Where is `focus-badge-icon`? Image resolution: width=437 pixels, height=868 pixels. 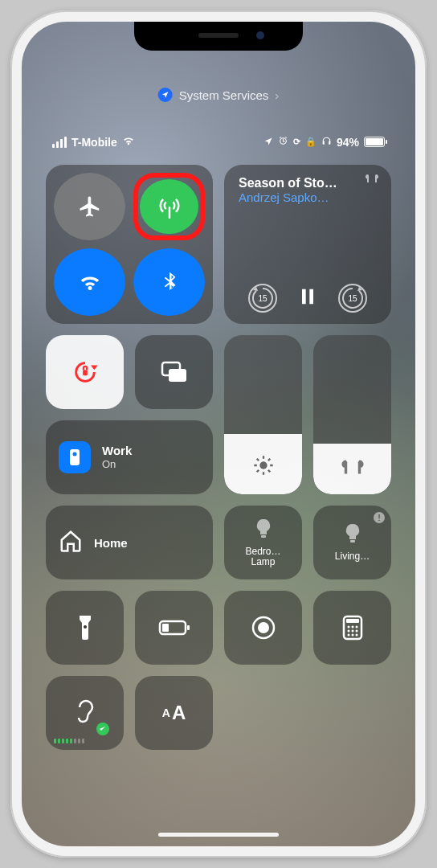 focus-badge-icon is located at coordinates (75, 457).